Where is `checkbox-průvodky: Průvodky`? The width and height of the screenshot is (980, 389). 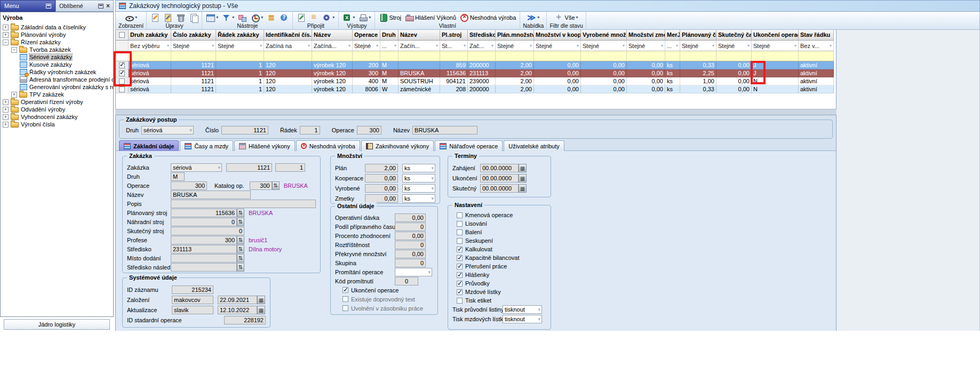 checkbox-průvodky: Průvodky is located at coordinates (499, 283).